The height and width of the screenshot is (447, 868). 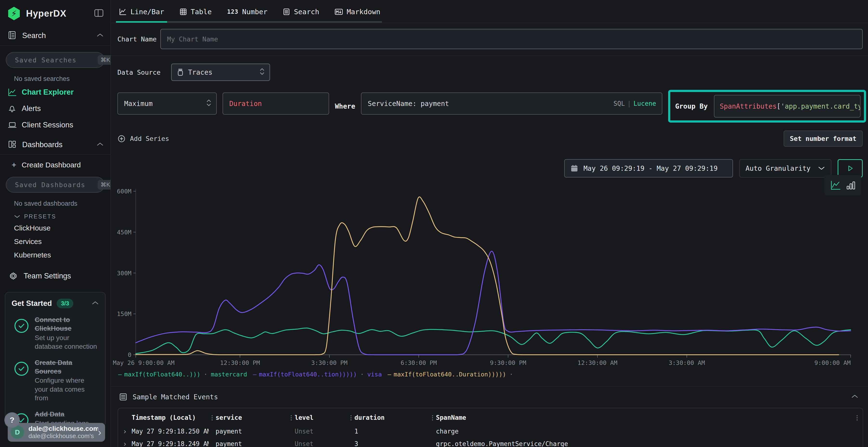 What do you see at coordinates (512, 104) in the screenshot?
I see `where-input: ServiceName: payment SQL|Lucene` at bounding box center [512, 104].